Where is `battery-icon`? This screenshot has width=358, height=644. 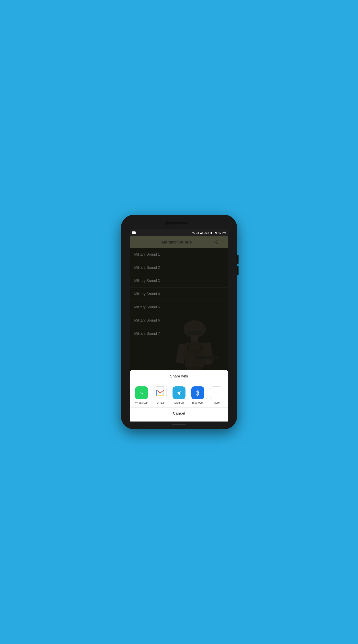 battery-icon is located at coordinates (213, 233).